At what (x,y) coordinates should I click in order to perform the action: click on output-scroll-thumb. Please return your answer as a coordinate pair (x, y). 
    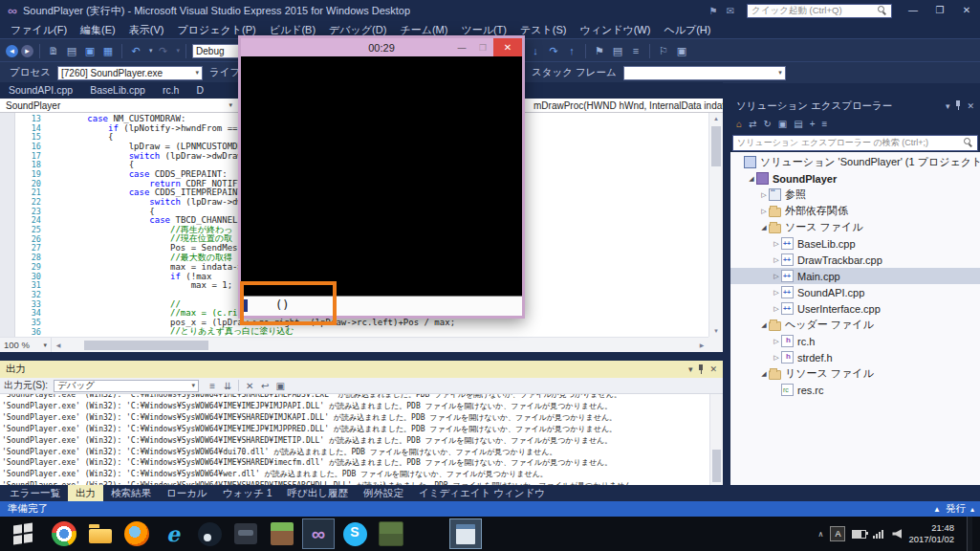
    Looking at the image, I should click on (717, 466).